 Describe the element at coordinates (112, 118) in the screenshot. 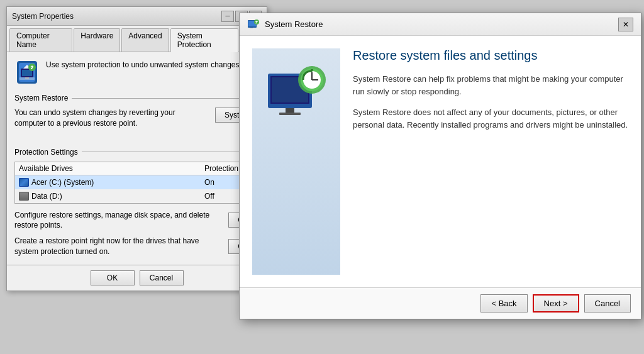

I see `restore-description: You can undo system changes by reverting…` at that location.